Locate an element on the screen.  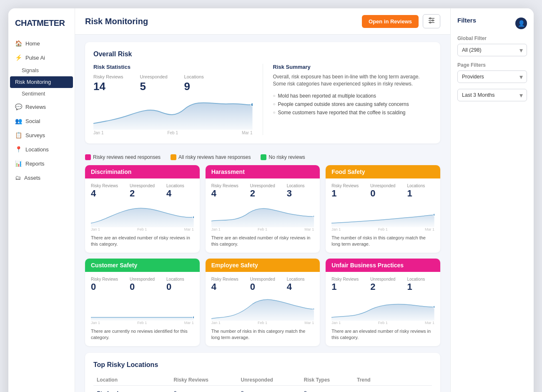
legend-bar: Risky reviews need responses All risky r… is located at coordinates (263, 158).